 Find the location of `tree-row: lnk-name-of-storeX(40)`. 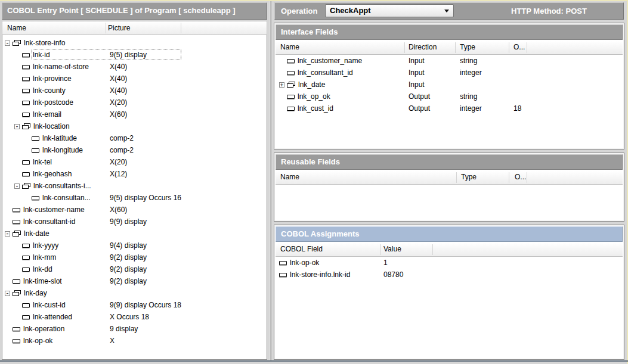

tree-row: lnk-name-of-storeX(40) is located at coordinates (135, 67).